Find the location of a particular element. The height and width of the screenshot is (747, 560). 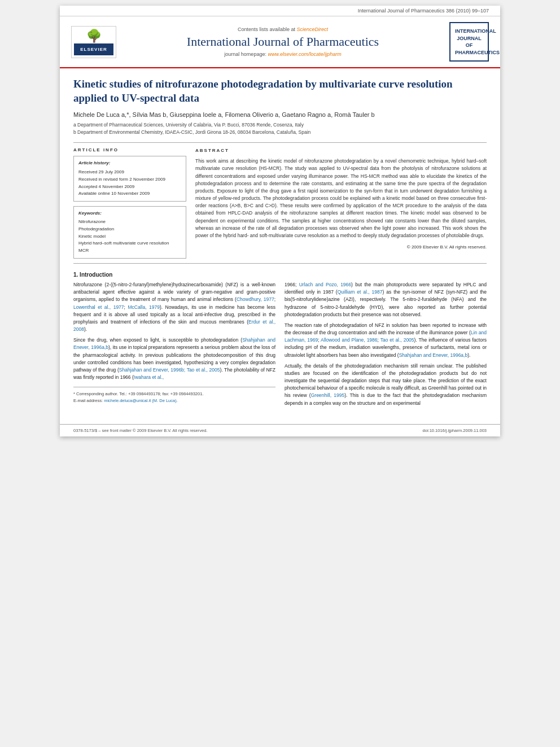

keyword-1: Nitrofurazone is located at coordinates (130, 222).